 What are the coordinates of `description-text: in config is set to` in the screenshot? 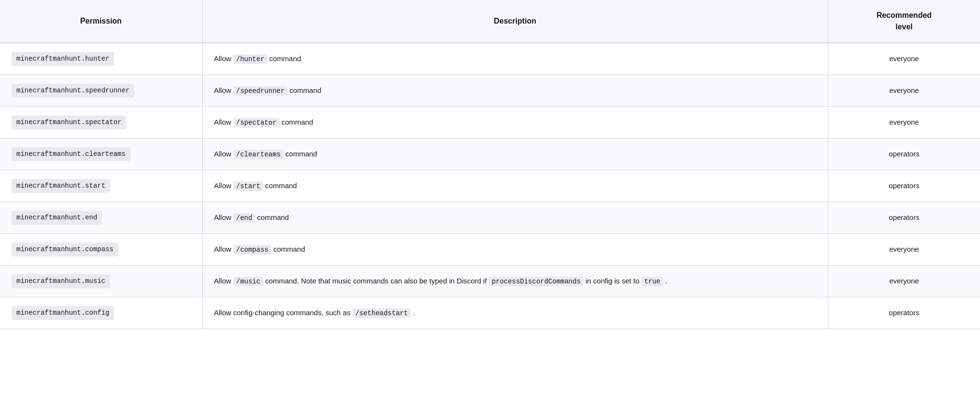 It's located at (612, 281).